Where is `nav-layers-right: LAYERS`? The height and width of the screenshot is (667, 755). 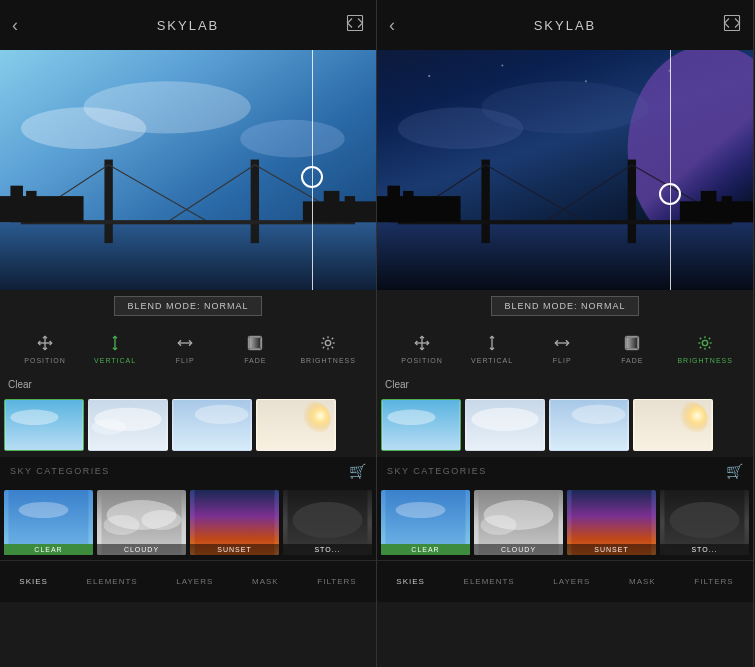
nav-layers-right: LAYERS is located at coordinates (572, 582).